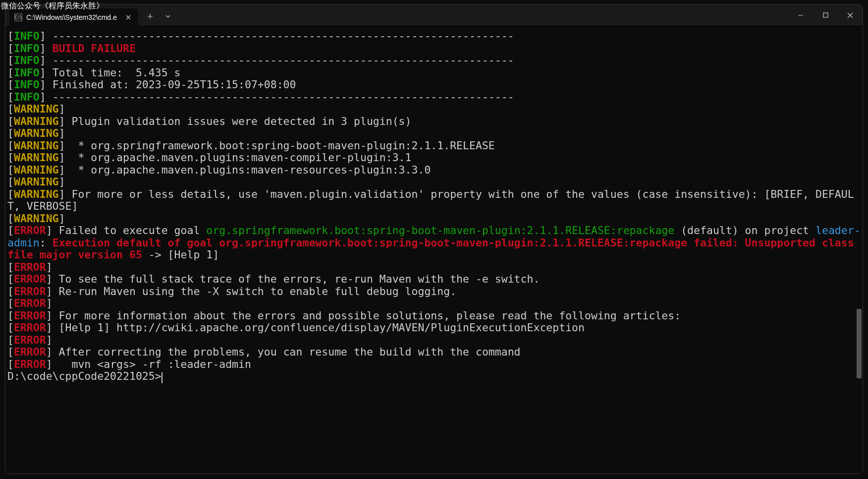  I want to click on terminal-line: [ERROR] To see the full stack trace of t…, so click(434, 280).